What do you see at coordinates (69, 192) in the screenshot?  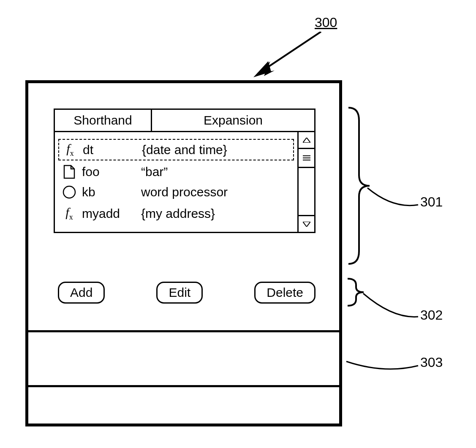 I see `circle-icon` at bounding box center [69, 192].